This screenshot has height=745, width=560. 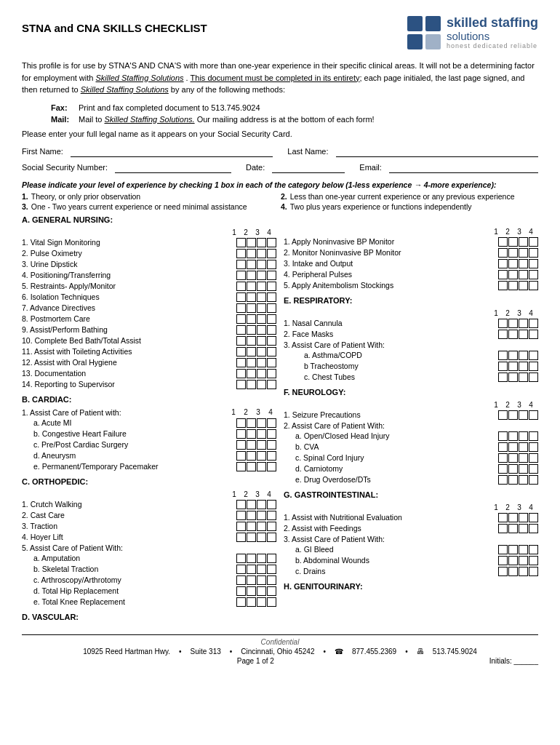 I want to click on skill-row: c. Spinal Cord Injury, so click(x=411, y=458).